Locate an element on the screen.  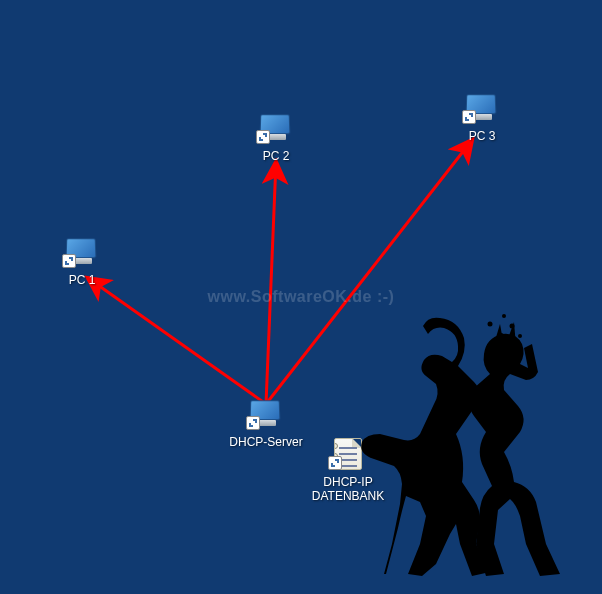
shortcut-label: PC 2 is located at coordinates (276, 156).